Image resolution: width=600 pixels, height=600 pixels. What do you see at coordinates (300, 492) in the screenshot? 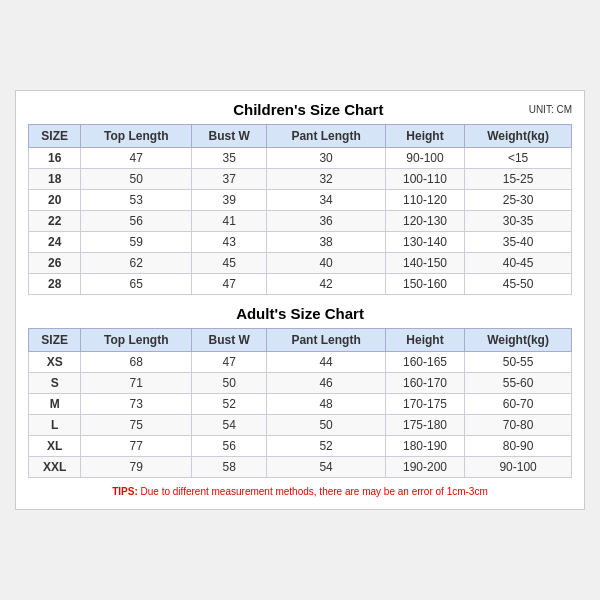
I see `tips-row: TIPS: Due to different measurement metho…` at bounding box center [300, 492].